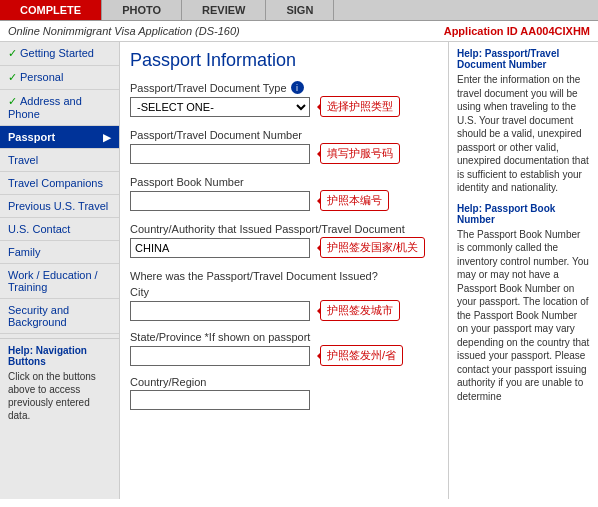 This screenshot has width=598, height=507. I want to click on field-country: Country/Region, so click(284, 393).